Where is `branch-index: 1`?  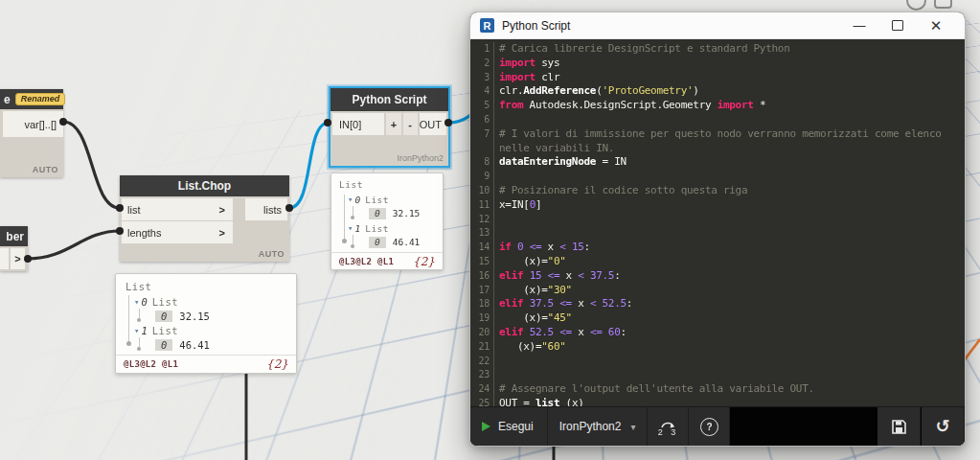 branch-index: 1 is located at coordinates (144, 331).